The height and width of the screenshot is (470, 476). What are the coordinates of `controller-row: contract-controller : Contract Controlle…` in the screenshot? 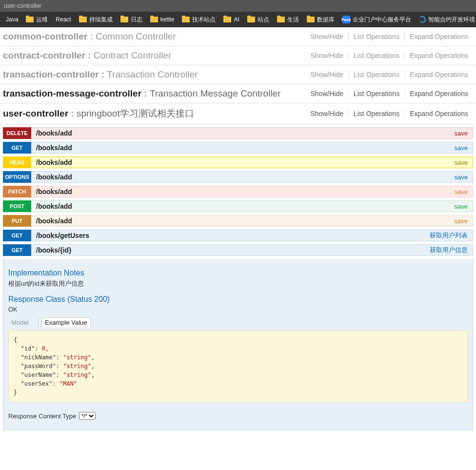 It's located at (238, 56).